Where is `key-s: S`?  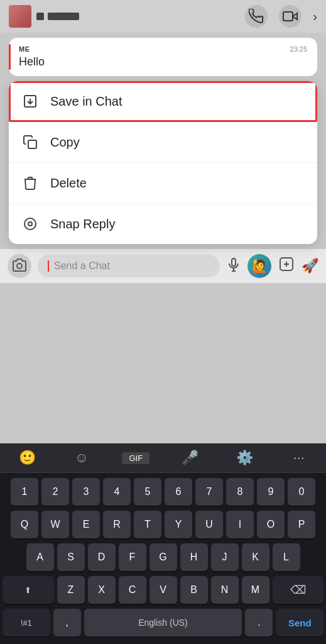 key-s: S is located at coordinates (71, 557).